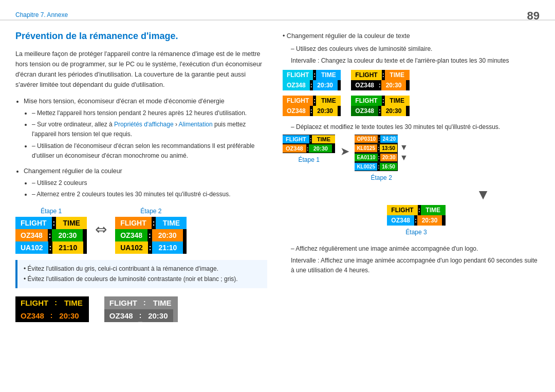 The width and height of the screenshot is (555, 392). I want to click on fw-color4: FLIGHT : TIME OZ348 : 20:30, so click(380, 106).